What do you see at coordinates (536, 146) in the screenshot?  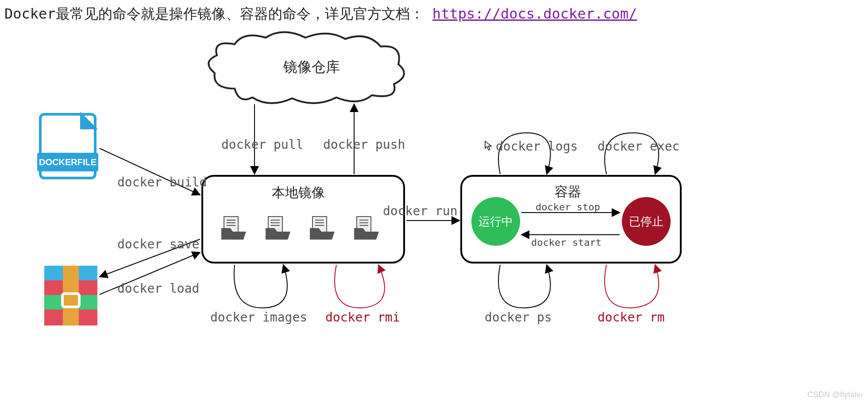 I see `cmd-logs: docker logs` at bounding box center [536, 146].